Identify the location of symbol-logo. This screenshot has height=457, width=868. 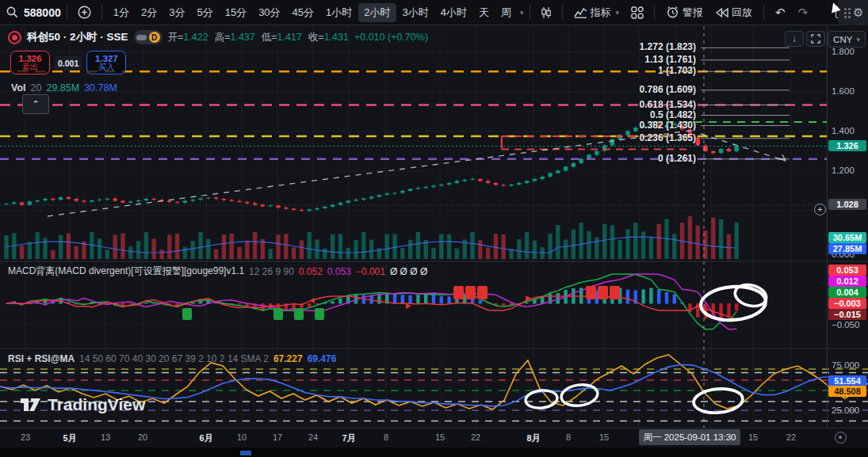
(14, 38).